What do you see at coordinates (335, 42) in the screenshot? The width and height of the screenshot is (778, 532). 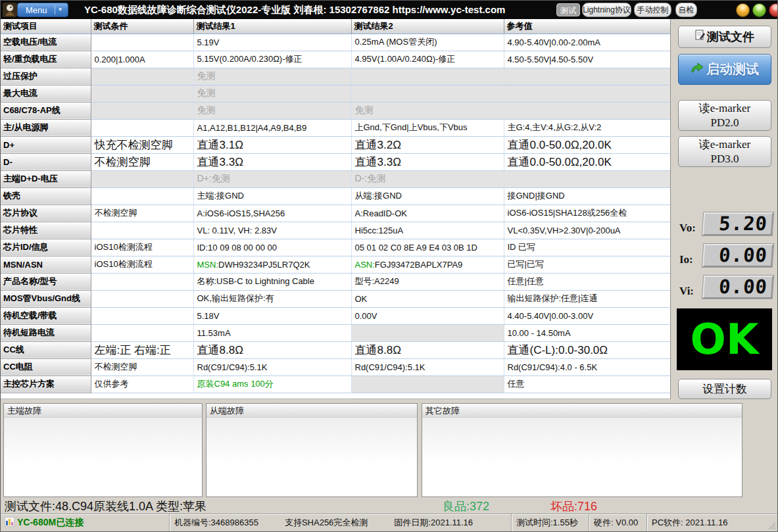 I see `table-row: 空载电压/电流5.19V0.25mA (MOS管关闭)4.90-5.40V|0.…` at bounding box center [335, 42].